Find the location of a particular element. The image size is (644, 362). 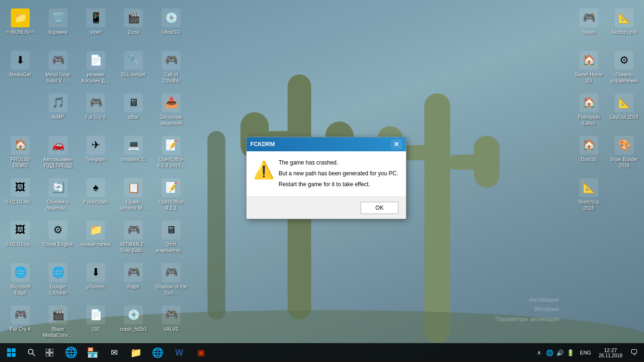

raptr-label: Raptr is located at coordinates (133, 287).